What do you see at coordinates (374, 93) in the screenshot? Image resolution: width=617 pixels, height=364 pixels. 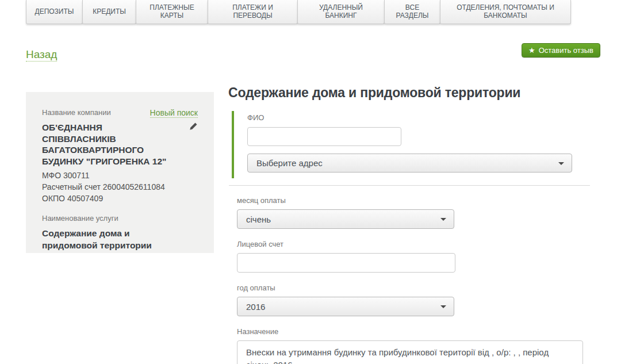 I see `page-title: Содержание дома и придомовой территории` at bounding box center [374, 93].